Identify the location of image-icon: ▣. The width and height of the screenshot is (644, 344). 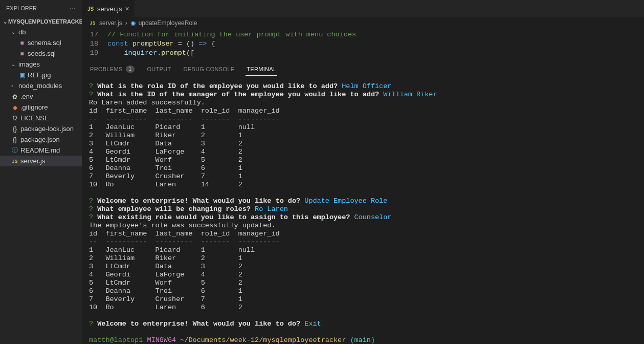
(22, 75).